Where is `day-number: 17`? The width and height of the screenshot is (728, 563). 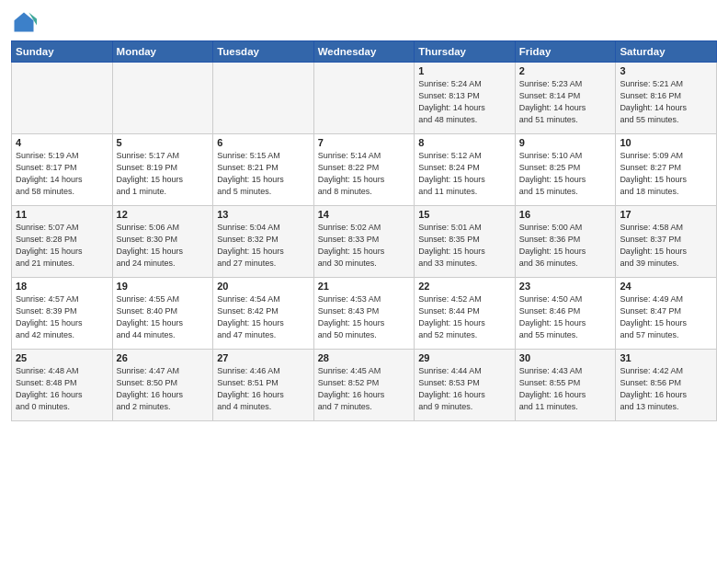
day-number: 17 is located at coordinates (665, 214).